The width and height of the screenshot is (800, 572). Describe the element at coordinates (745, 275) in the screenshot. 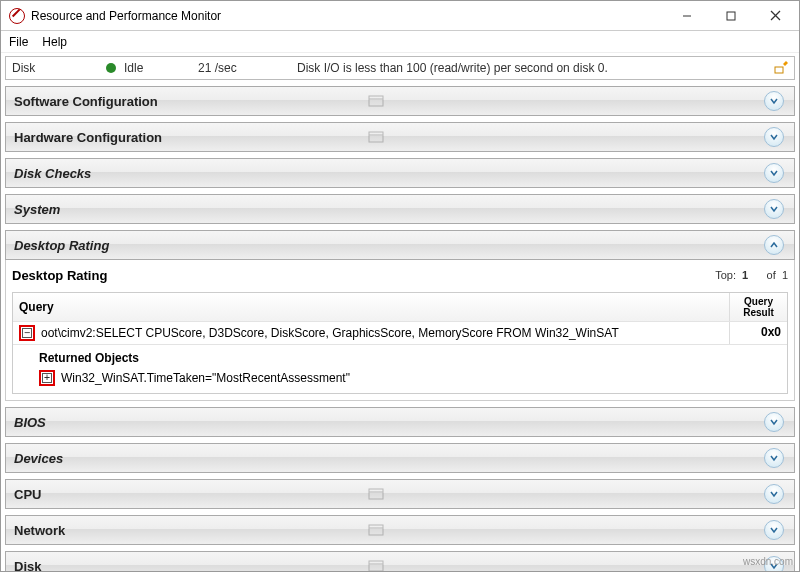

I see `top-value: 1` at that location.